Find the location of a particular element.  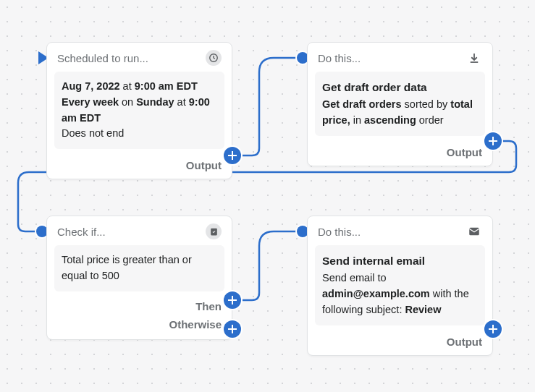

node-body: Get draft order data Get draft orders so… is located at coordinates (400, 104).